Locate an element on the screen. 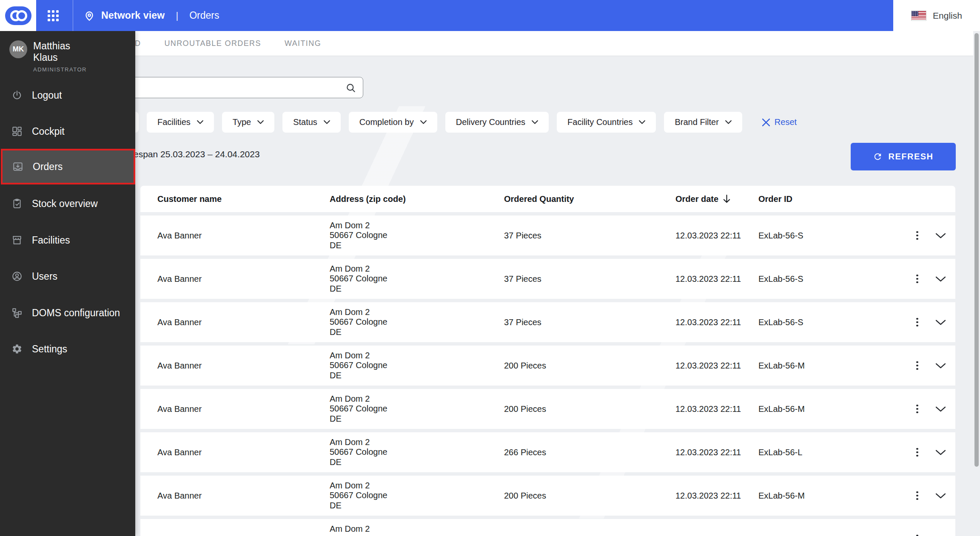  ordered-quantity-cell: 37 Pieces is located at coordinates (590, 322).